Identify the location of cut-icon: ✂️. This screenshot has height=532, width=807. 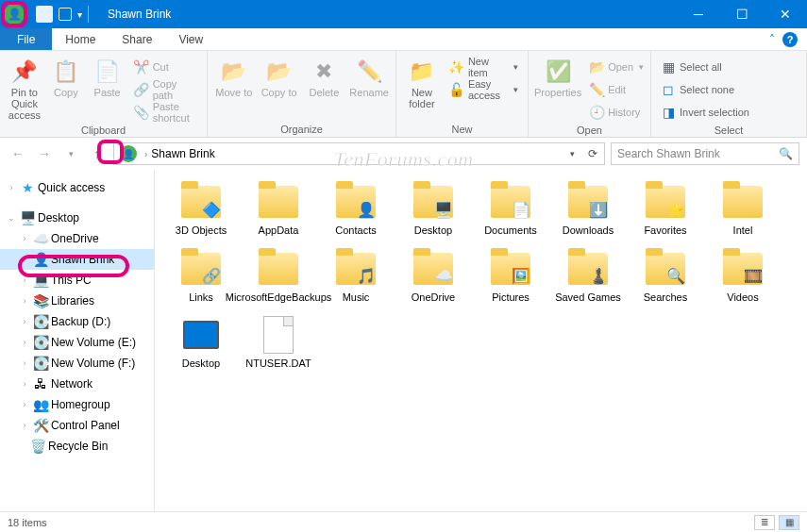
(142, 67).